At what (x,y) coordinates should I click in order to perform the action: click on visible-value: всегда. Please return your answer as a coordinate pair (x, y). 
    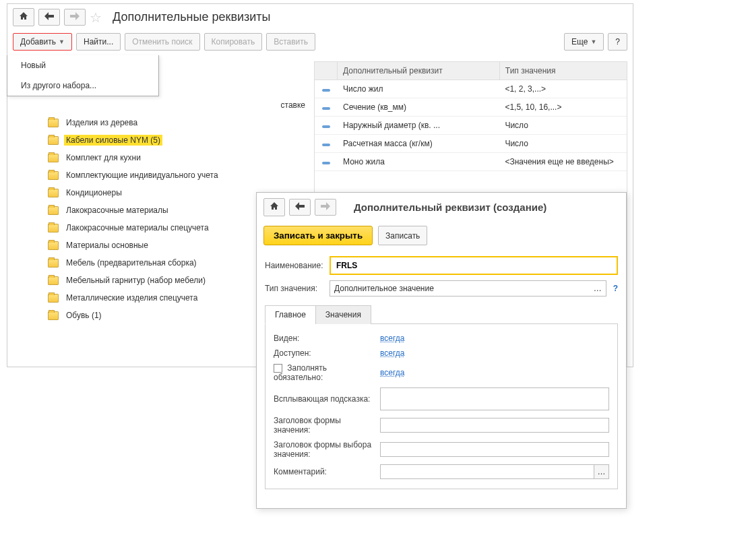
    Looking at the image, I should click on (392, 338).